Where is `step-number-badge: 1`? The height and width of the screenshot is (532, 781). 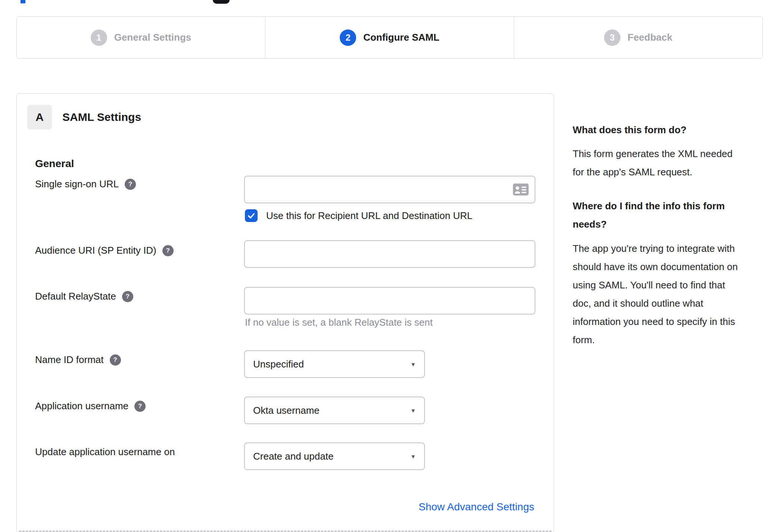
step-number-badge: 1 is located at coordinates (99, 38).